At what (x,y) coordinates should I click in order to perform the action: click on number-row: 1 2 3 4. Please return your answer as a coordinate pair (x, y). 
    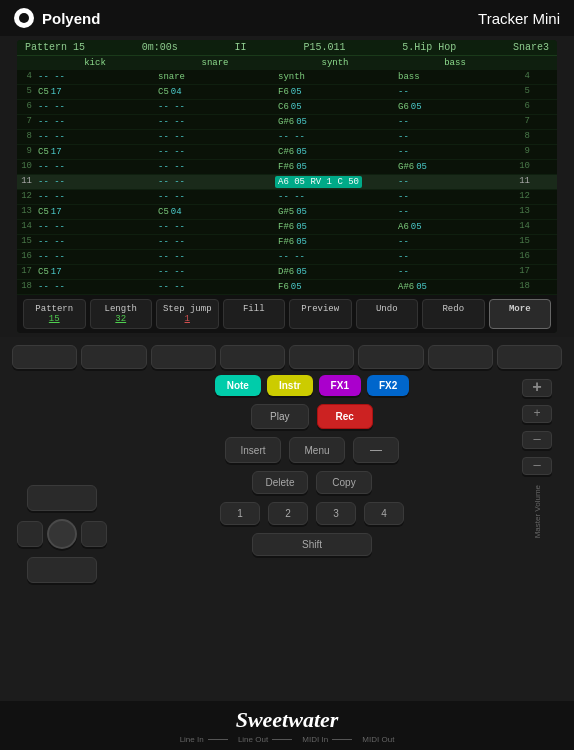
    Looking at the image, I should click on (312, 514).